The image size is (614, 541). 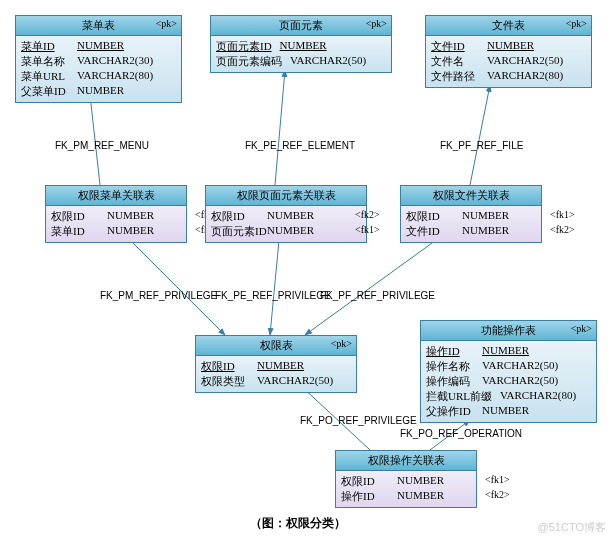 I want to click on column-row: 菜单URLVARCHAR2(80), so click(x=98, y=76).